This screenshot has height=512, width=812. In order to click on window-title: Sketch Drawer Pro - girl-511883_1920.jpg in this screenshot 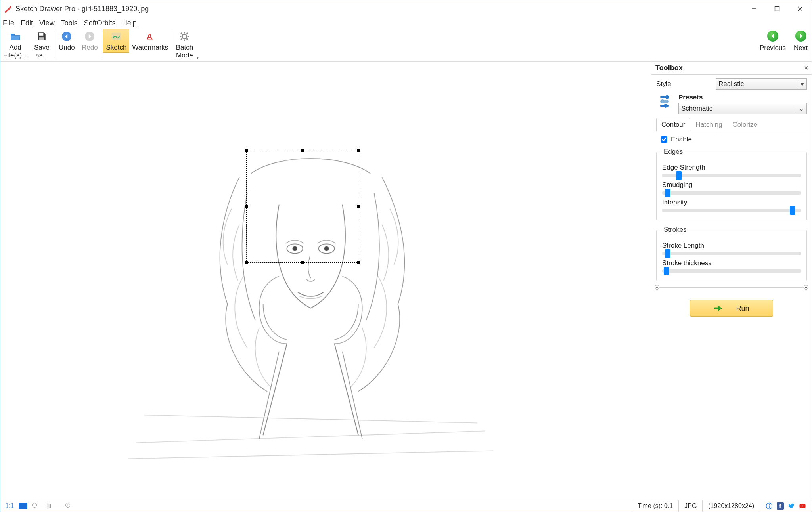, I will do `click(379, 9)`.